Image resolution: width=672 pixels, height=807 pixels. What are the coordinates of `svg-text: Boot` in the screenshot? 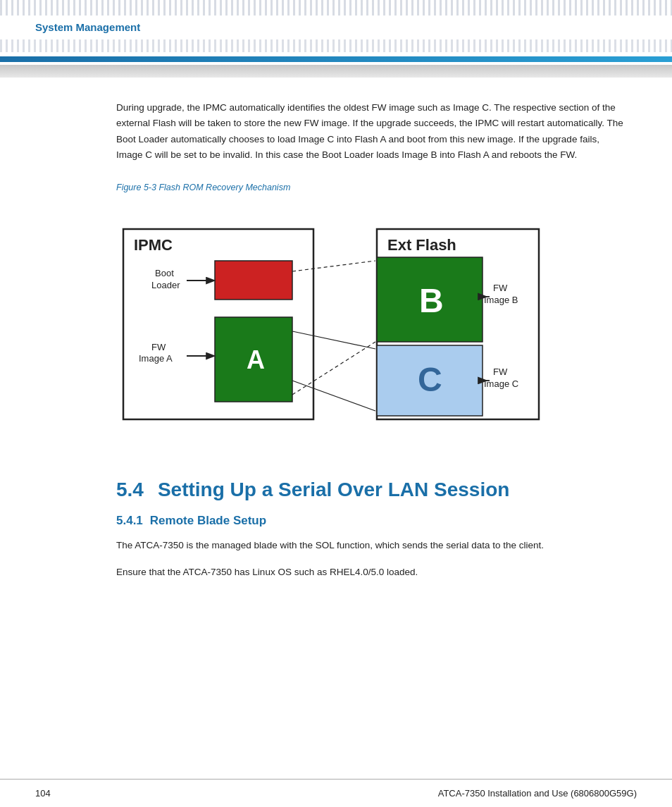 It's located at (165, 273).